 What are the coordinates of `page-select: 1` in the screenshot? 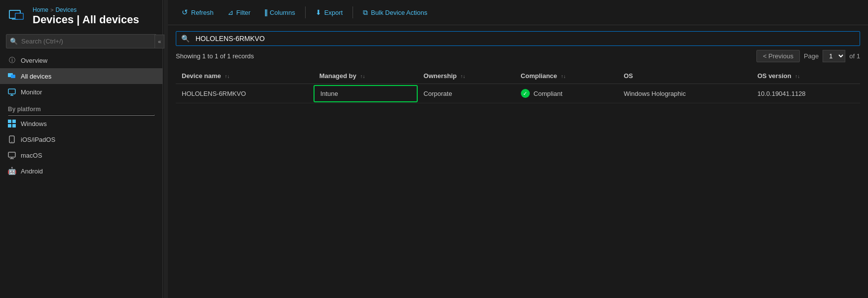 It's located at (834, 56).